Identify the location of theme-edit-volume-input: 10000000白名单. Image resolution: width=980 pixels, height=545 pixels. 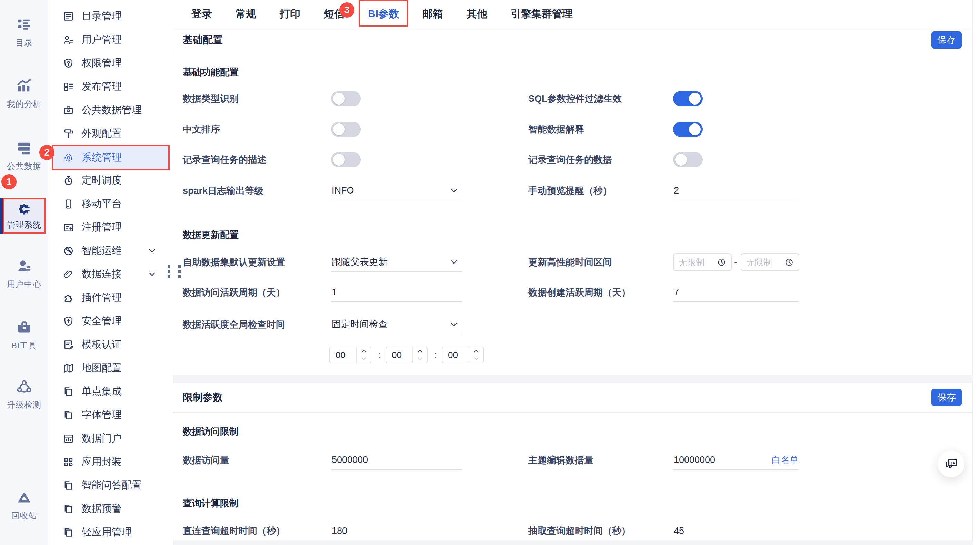
(736, 460).